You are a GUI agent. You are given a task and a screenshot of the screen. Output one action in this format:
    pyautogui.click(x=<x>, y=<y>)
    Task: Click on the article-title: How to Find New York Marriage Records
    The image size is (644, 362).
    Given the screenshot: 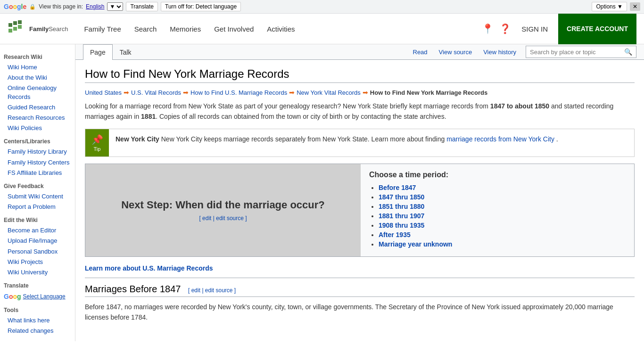 What is the action you would take?
    pyautogui.click(x=360, y=75)
    